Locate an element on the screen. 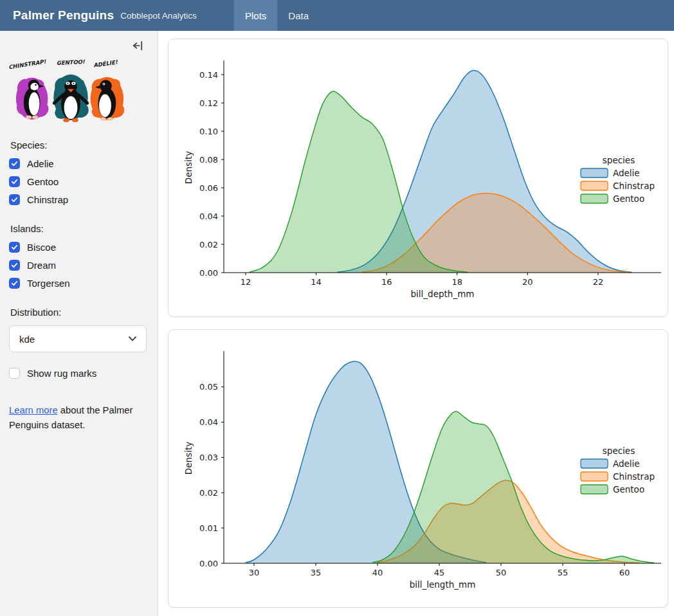  svg-text: 45 is located at coordinates (440, 572).